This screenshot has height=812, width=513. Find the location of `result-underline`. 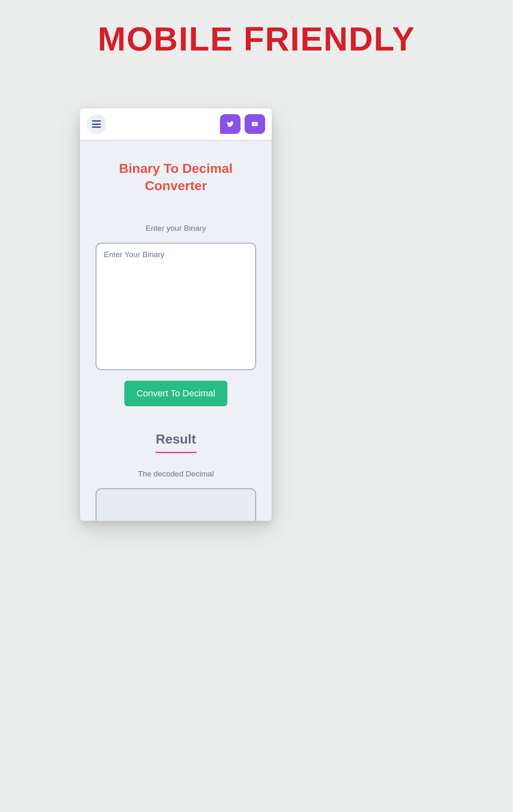

result-underline is located at coordinates (176, 453).